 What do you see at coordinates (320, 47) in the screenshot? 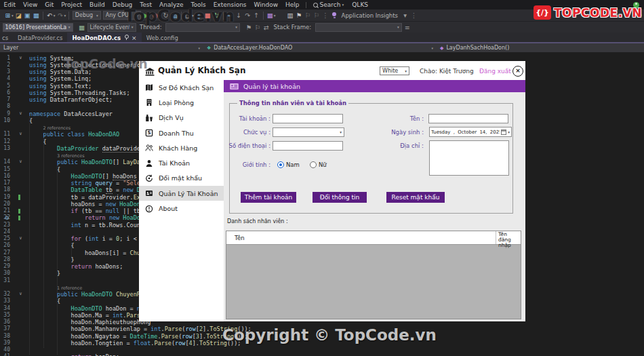
I see `breadcrumb-segment-2: ❖DataAccesLayer.HoaDonDAO▾` at bounding box center [320, 47].